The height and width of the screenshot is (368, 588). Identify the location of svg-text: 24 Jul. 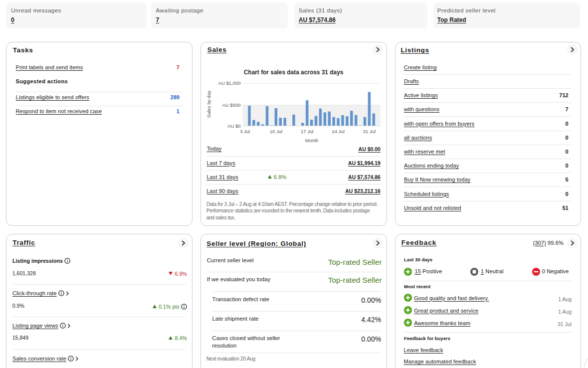
(338, 132).